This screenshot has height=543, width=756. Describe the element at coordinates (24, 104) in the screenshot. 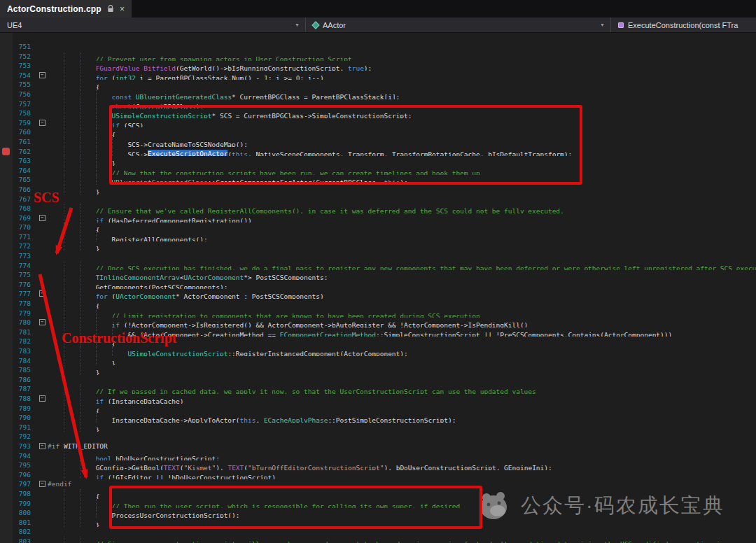

I see `line-number: 757` at that location.